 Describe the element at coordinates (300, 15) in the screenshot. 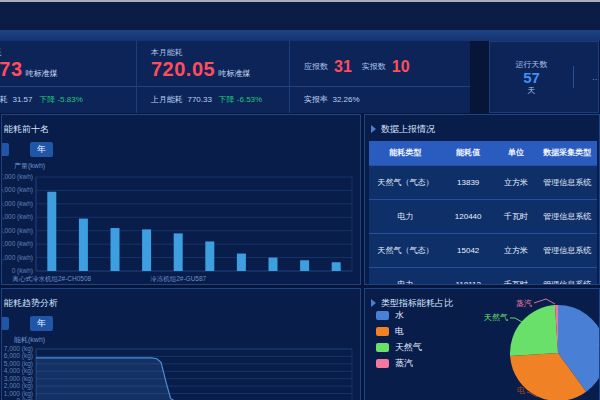

I see `header-bar` at that location.